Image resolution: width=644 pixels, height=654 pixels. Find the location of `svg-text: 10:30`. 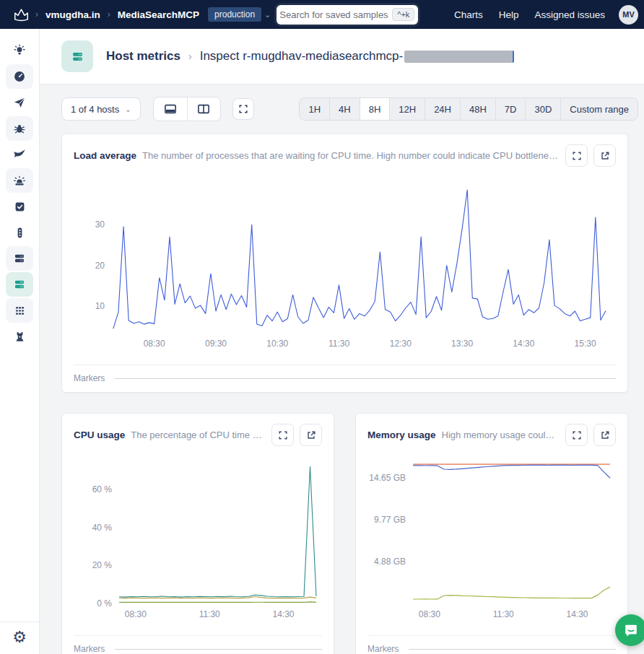

svg-text: 10:30 is located at coordinates (277, 344).